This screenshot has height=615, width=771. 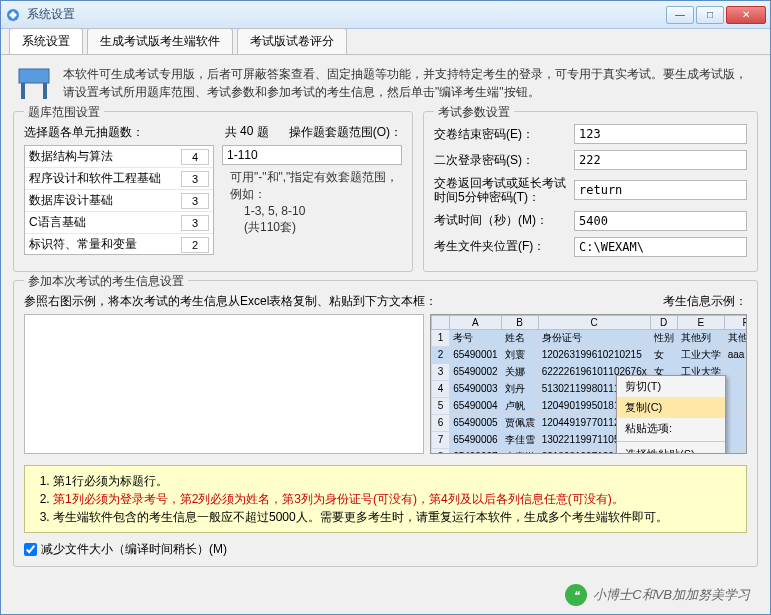 What do you see at coordinates (671, 428) in the screenshot?
I see `menu-paste-options: 粘贴选项:` at bounding box center [671, 428].